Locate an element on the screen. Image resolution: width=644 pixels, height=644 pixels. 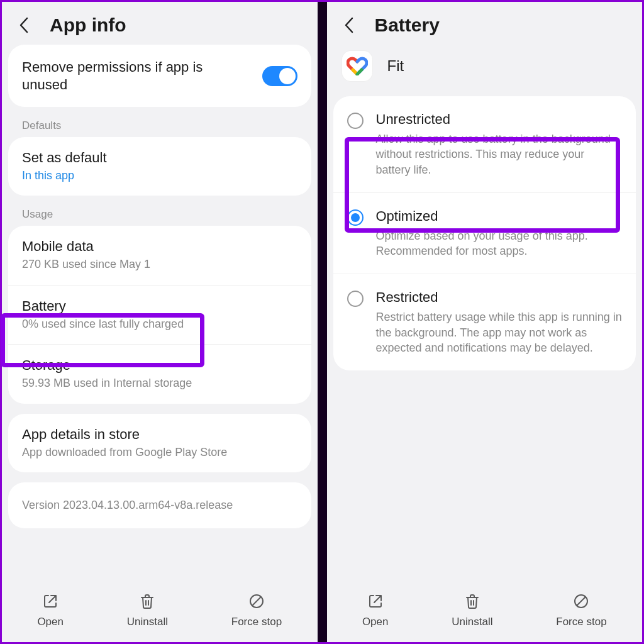
battery-row: Battery 0% used since last fully charged is located at coordinates (160, 314).